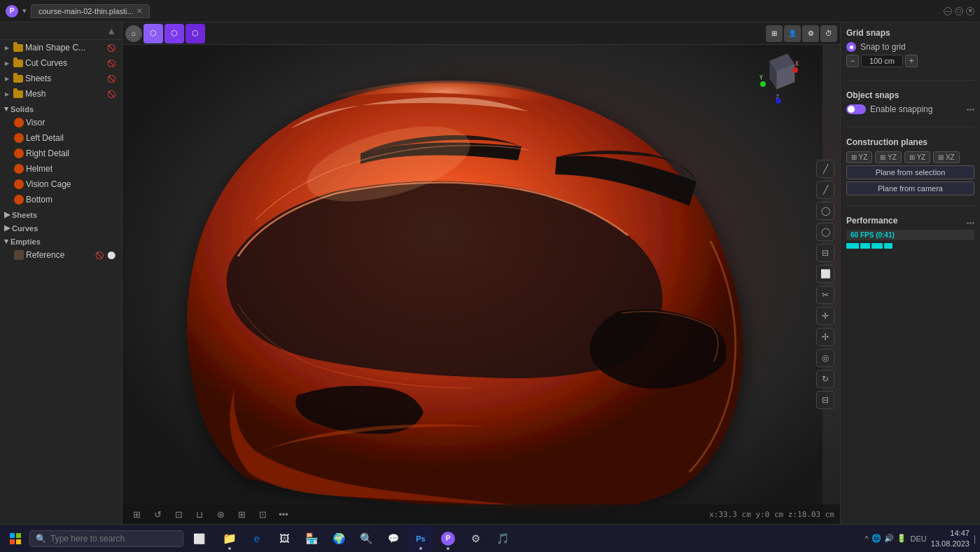 The height and width of the screenshot is (552, 980). Describe the element at coordinates (910, 47) in the screenshot. I see `snap-to-grid-row: Snap to grid` at that location.